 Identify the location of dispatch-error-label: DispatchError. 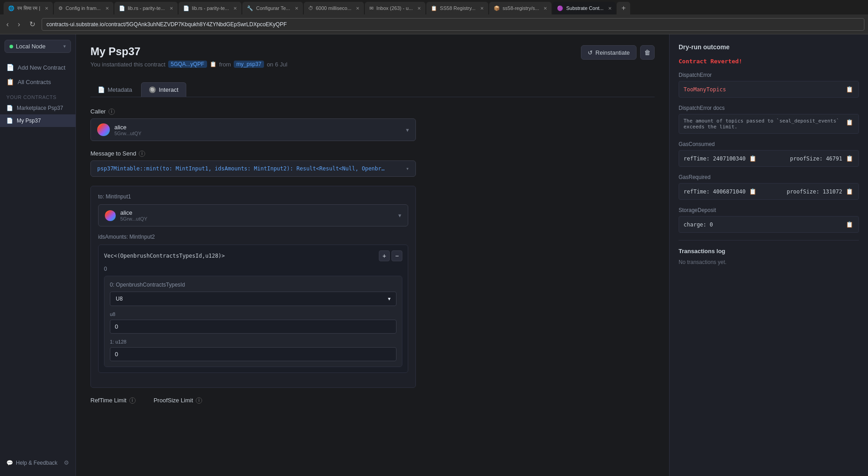
(769, 75).